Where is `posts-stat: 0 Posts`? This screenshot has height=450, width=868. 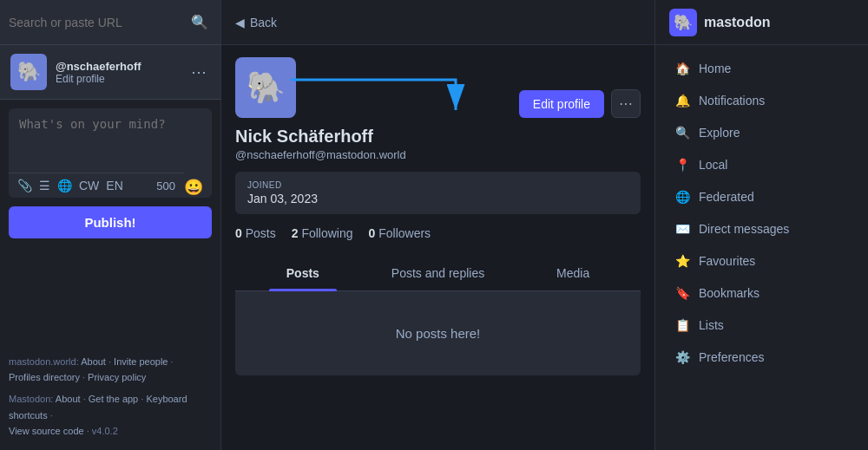 posts-stat: 0 Posts is located at coordinates (255, 233).